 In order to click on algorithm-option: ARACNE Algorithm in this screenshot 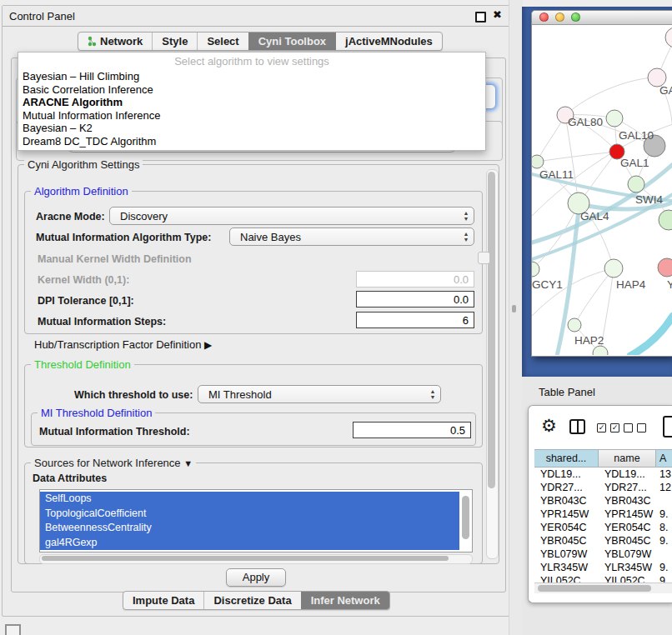, I will do `click(252, 102)`.